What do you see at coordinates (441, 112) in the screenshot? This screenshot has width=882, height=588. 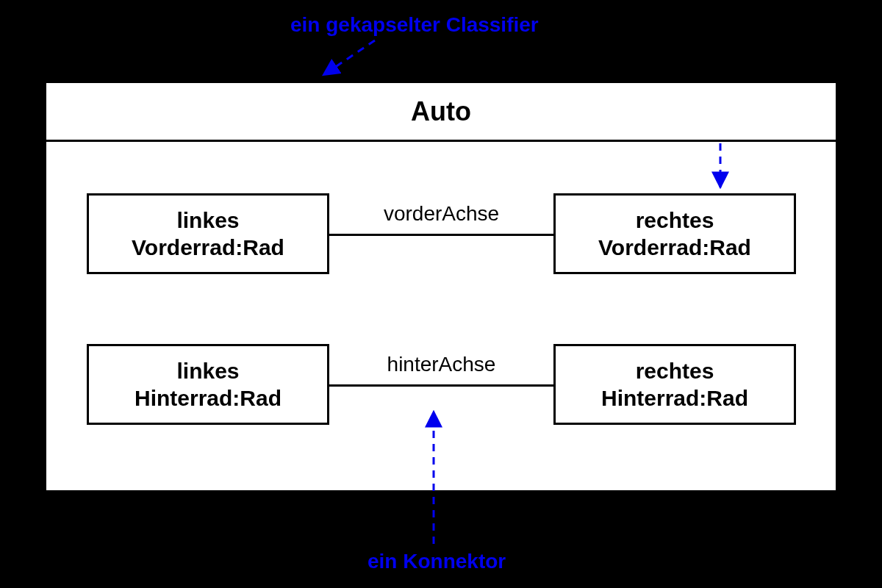 I see `classifier-title: Auto` at bounding box center [441, 112].